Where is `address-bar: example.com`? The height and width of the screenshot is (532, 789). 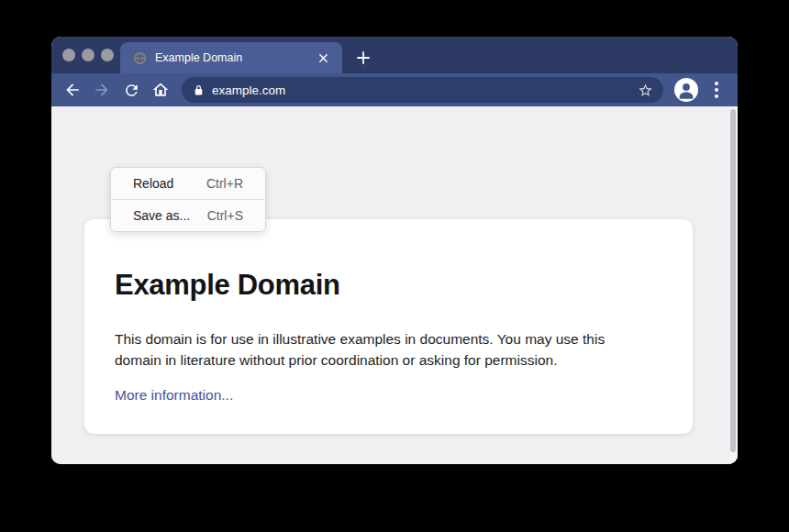 address-bar: example.com is located at coordinates (422, 90).